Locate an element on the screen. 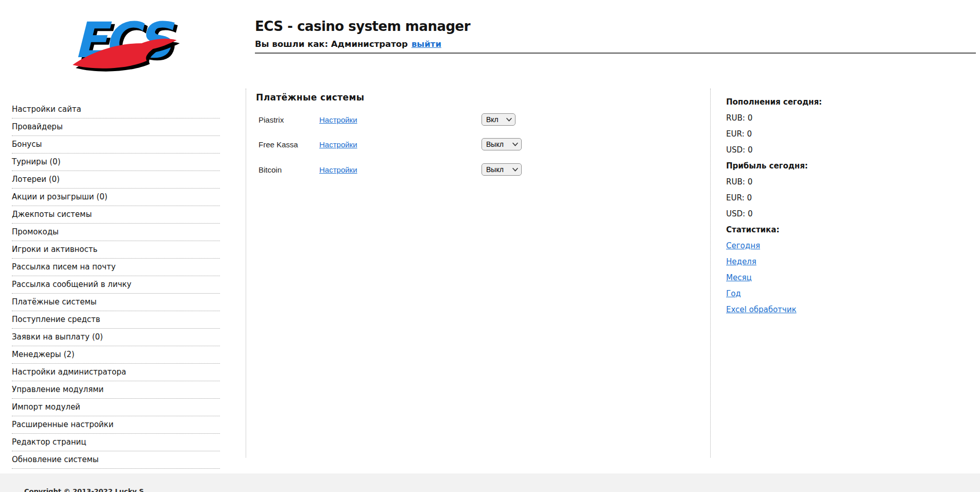 This screenshot has width=980, height=492. sidebar-item-promocodes: Промокоды is located at coordinates (116, 232).